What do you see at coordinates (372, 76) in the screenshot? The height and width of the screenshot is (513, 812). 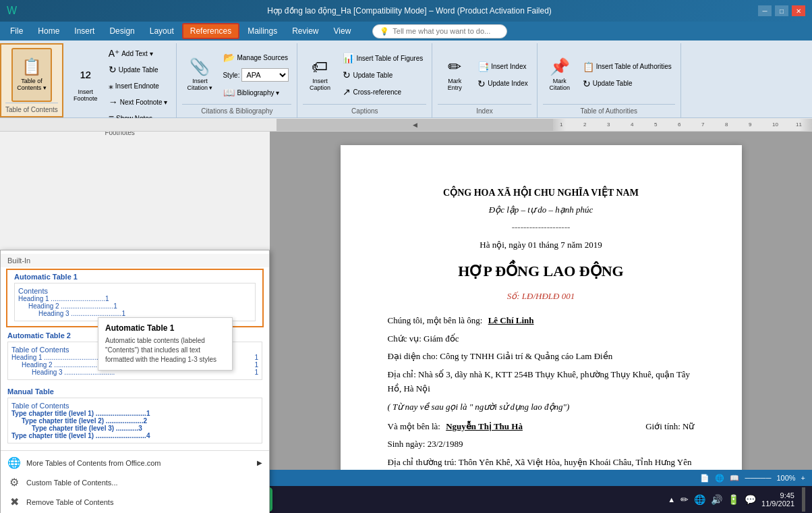 I see `update-table-captions-label: Update Table` at bounding box center [372, 76].